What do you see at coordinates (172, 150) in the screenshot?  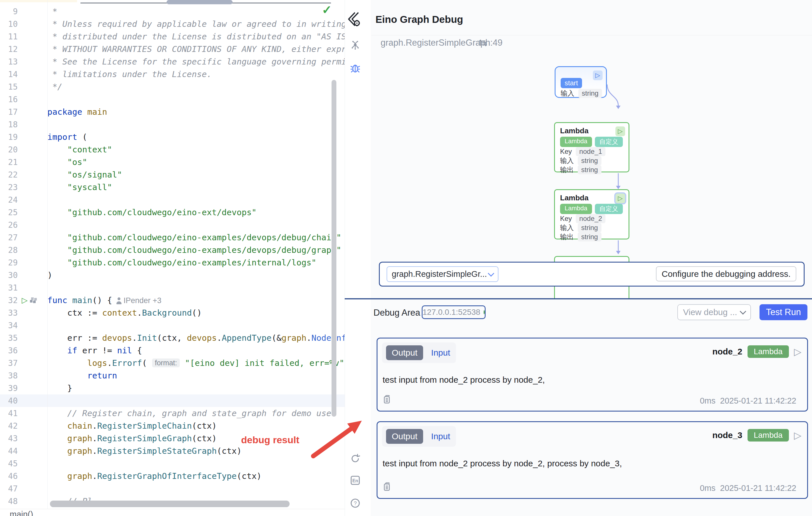 I see `code-line: 20 "context"` at bounding box center [172, 150].